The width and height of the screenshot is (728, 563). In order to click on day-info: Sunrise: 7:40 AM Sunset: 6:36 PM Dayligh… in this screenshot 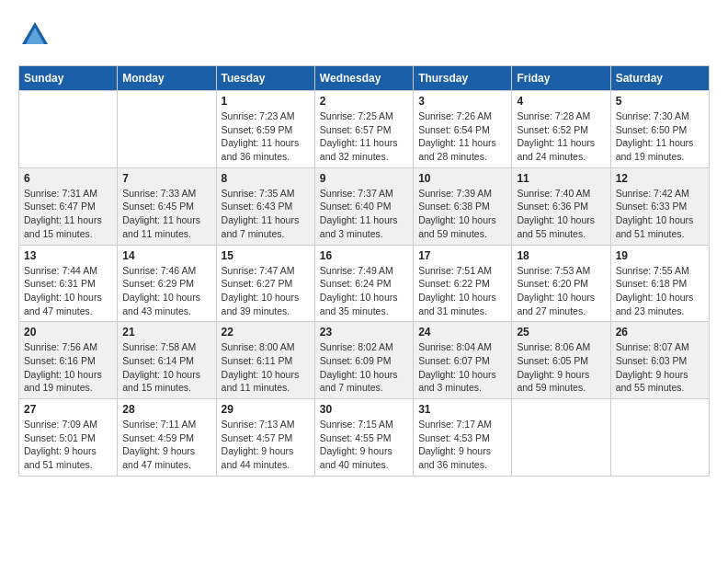, I will do `click(561, 213)`.